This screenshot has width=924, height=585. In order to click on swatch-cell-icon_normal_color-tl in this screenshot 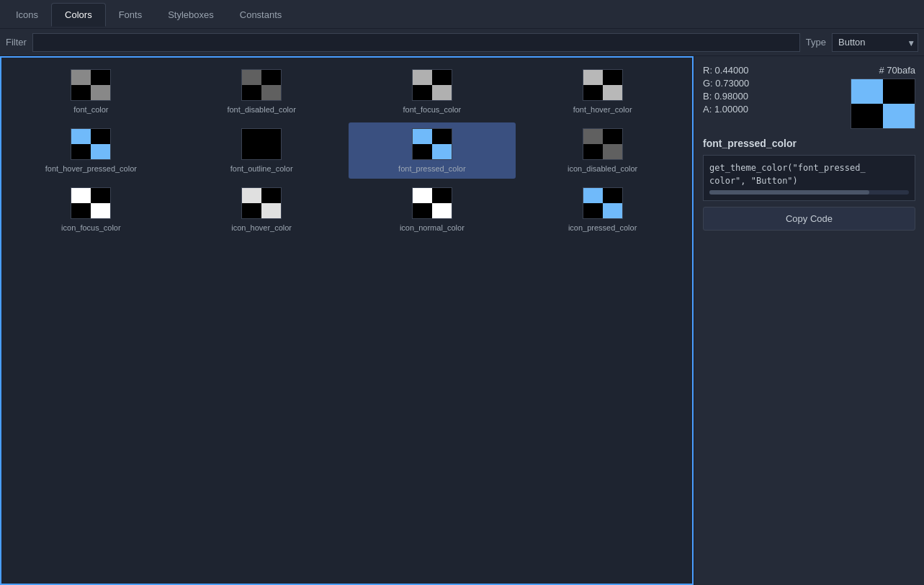, I will do `click(422, 196)`.